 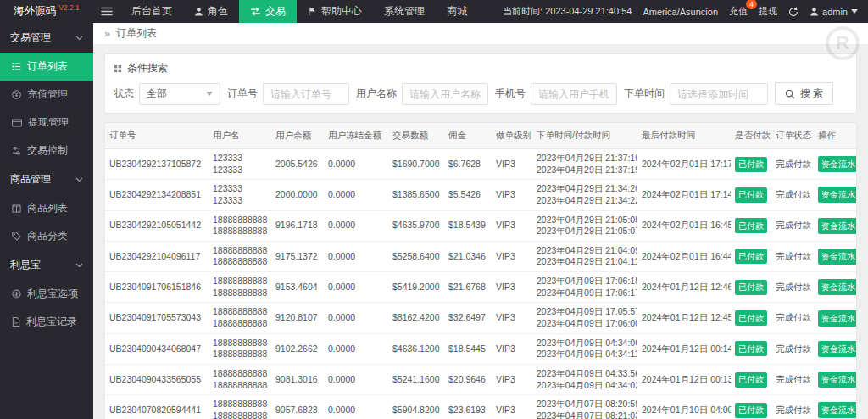 I want to click on order-pay-time-cell-line1: 2023年04月07日 08:20:59, so click(x=585, y=405).